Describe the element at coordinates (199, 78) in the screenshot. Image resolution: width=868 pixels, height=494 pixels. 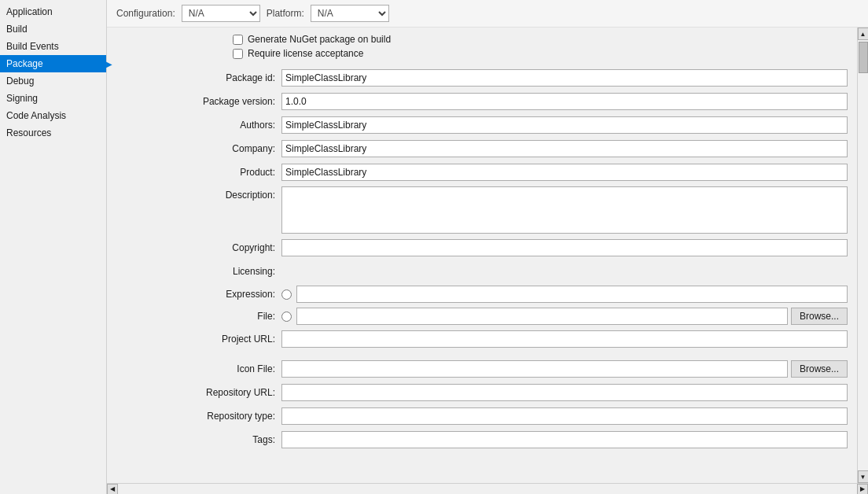
I see `package-id-label: Package id:` at that location.